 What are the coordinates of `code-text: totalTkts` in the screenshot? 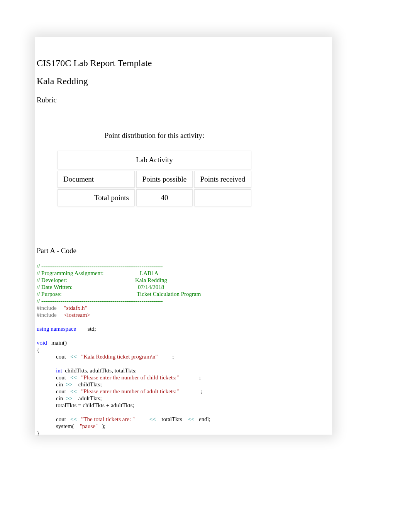 It's located at (172, 419).